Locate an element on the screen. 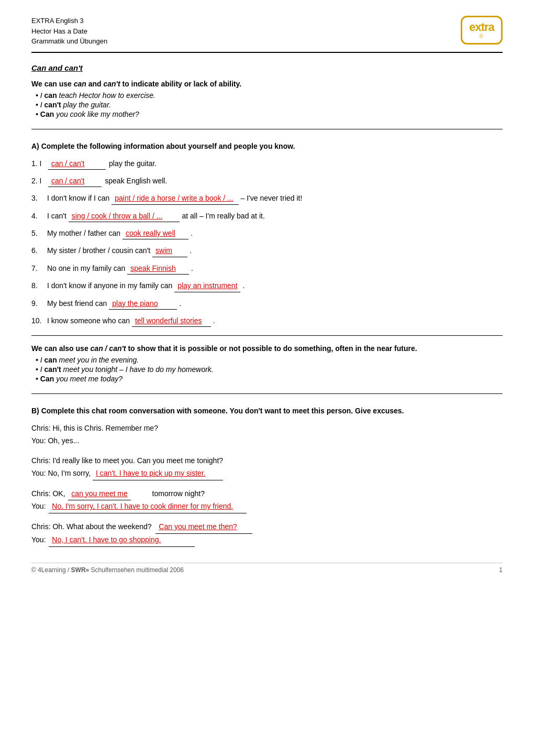 The image size is (534, 756). section1-intro-bold: We can use can and can't to indicate abi… is located at coordinates (267, 84).